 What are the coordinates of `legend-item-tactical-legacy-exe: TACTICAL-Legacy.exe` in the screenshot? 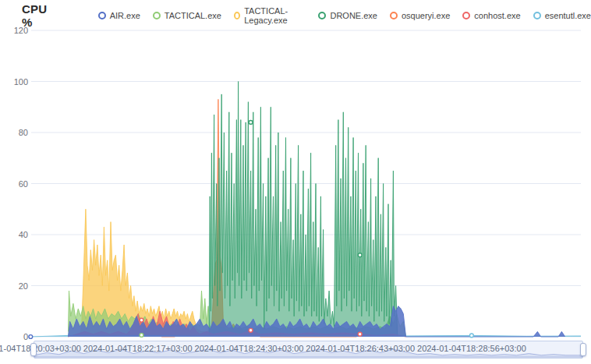 It's located at (270, 16).